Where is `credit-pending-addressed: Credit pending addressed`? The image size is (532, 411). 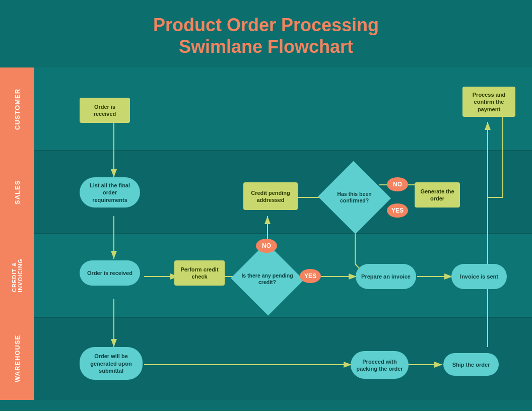
credit-pending-addressed: Credit pending addressed is located at coordinates (271, 196).